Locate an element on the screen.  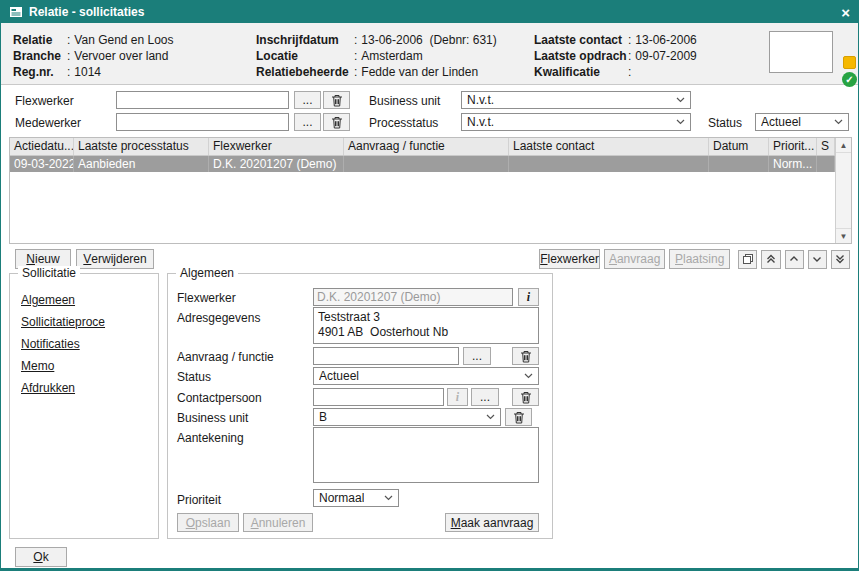
sollicitatie-nav: Algemeen Sollicitatieproce Notificaties … is located at coordinates (86, 348).